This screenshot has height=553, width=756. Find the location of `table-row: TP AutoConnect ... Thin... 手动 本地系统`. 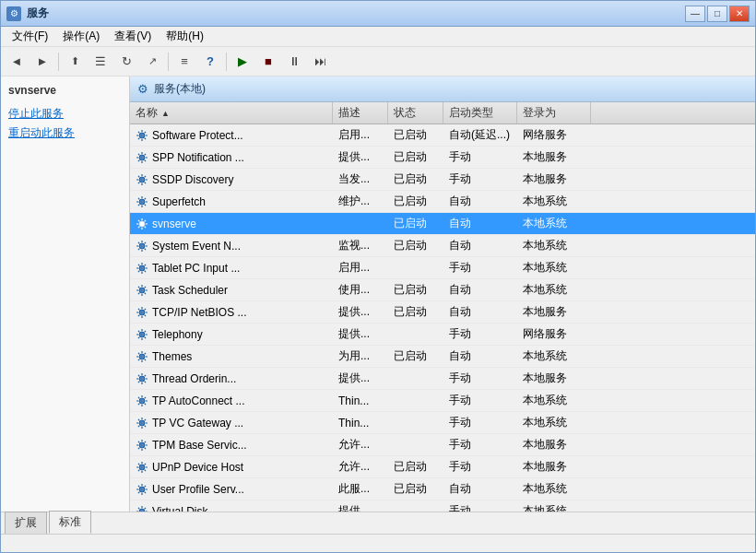

table-row: TP AutoConnect ... Thin... 手动 本地系统 is located at coordinates (443, 401).